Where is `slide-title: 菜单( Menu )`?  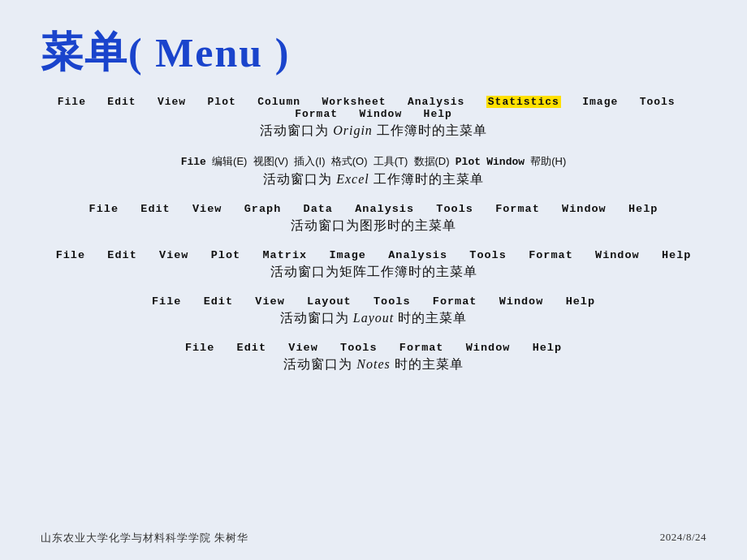 slide-title: 菜单( Menu ) is located at coordinates (374, 53).